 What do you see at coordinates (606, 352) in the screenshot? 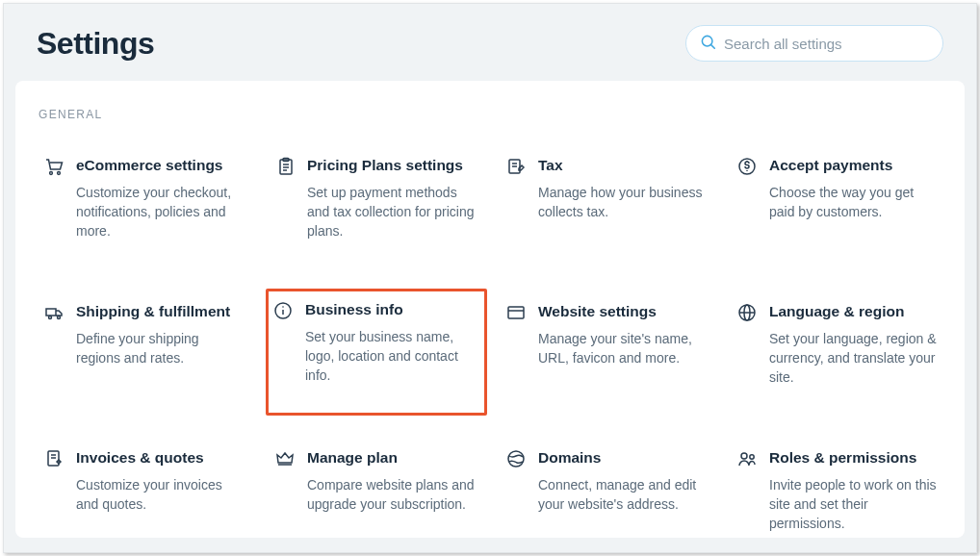
I see `tile-website-settings: Website settingsManage your site's name,…` at bounding box center [606, 352].